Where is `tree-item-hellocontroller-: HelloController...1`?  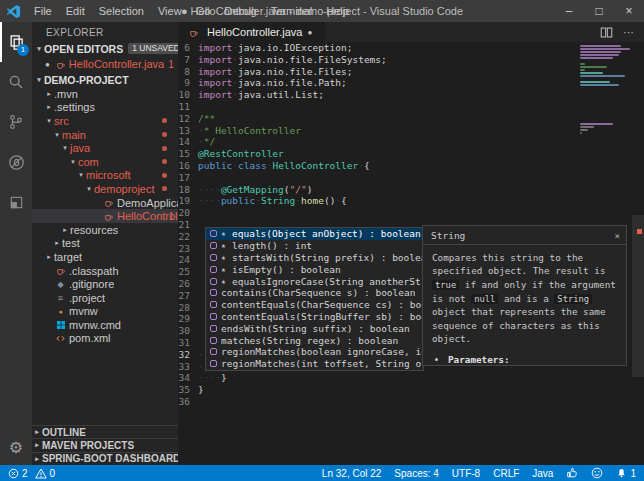
tree-item-hellocontroller-: HelloController...1 is located at coordinates (105, 216).